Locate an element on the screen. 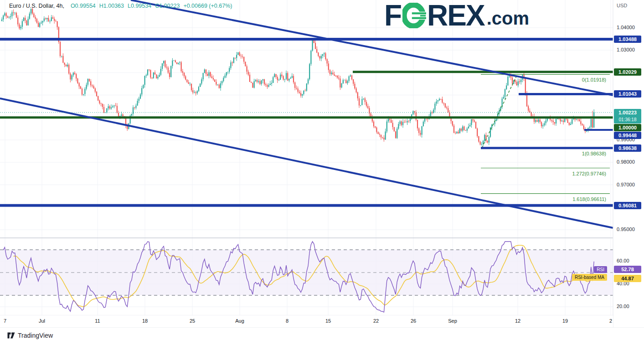 The width and height of the screenshot is (644, 345). time-axis: 7Jul111825Aug8152226Sep12192 is located at coordinates (306, 321).